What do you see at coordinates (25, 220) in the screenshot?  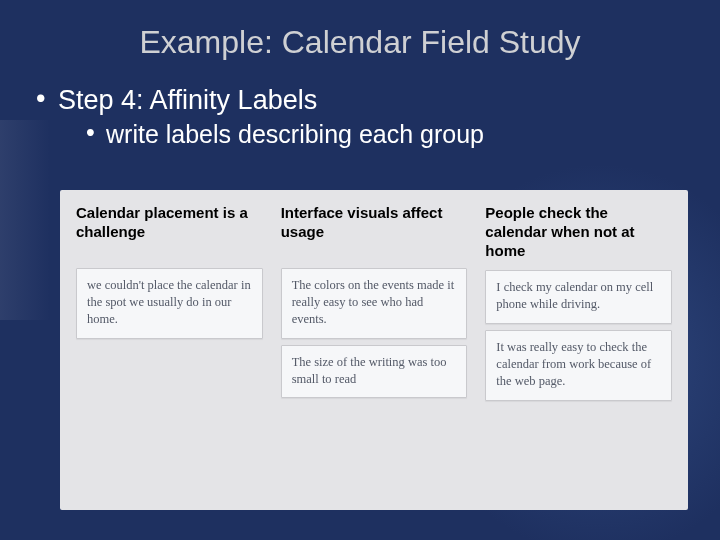 I see `decorative-edge` at bounding box center [25, 220].